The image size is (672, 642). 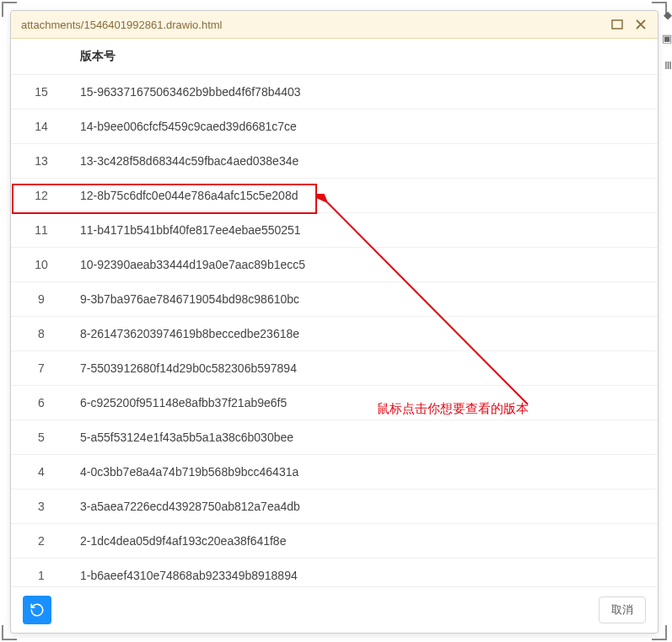 I want to click on table-row: 77-5503912680f14d29b0c582306b597894, so click(x=334, y=369).